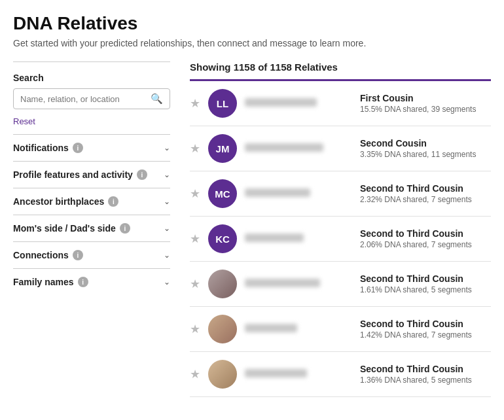 The height and width of the screenshot is (420, 504). What do you see at coordinates (92, 228) in the screenshot?
I see `sidebar-section-sides: Mom's side / Dad's side i ⌄` at bounding box center [92, 228].